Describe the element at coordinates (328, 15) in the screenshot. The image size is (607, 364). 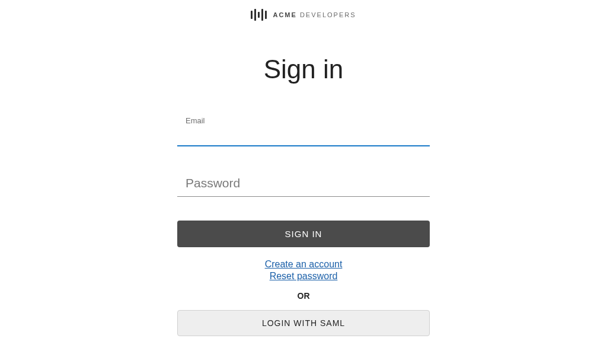
I see `brand-name-light: DEVELOPERS` at that location.